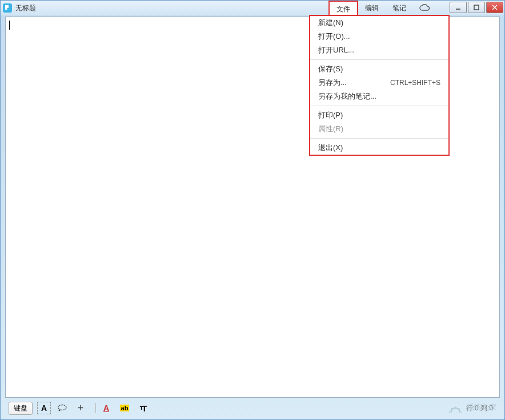  I want to click on menu-item-new: 新建(N), so click(379, 23).